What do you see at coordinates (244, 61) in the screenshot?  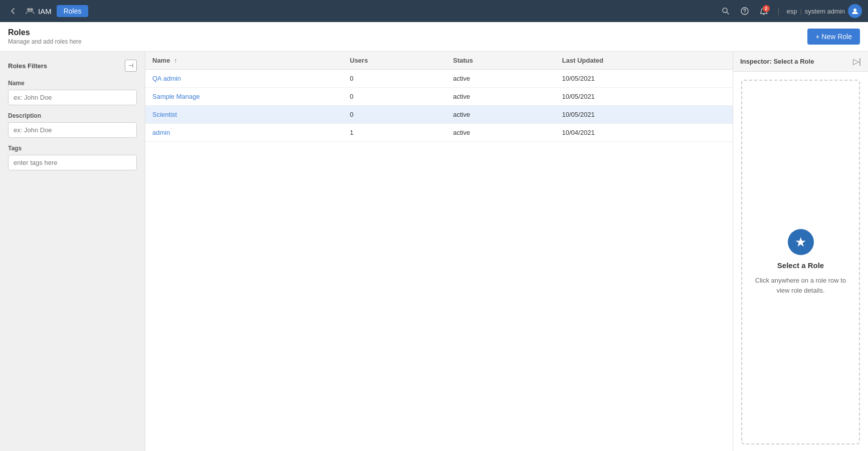 I see `col-name: Name ↑` at bounding box center [244, 61].